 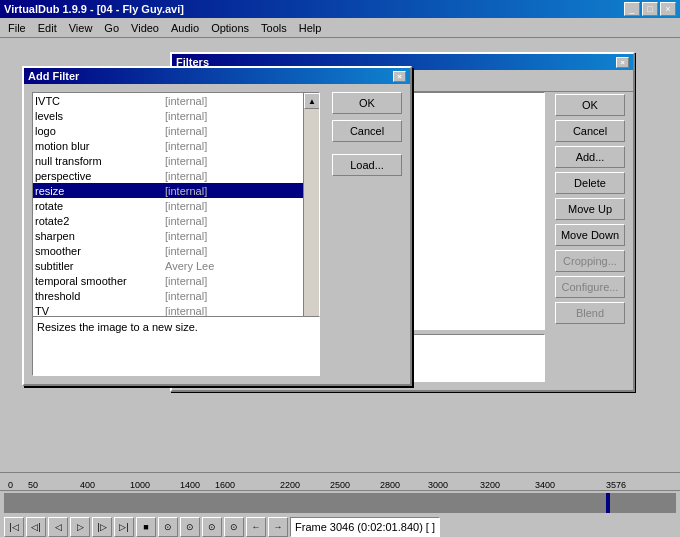 I want to click on add-filter-title-buttons: ×, so click(x=400, y=76).